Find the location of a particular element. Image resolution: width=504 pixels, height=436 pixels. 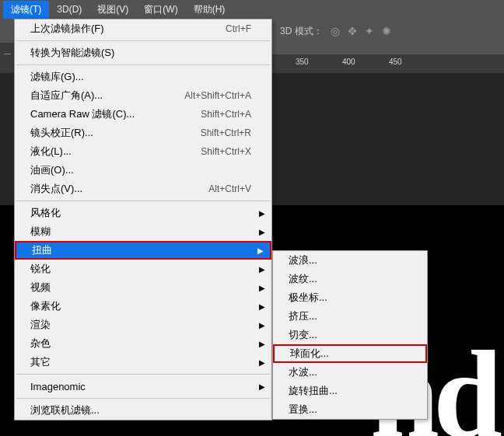

menu-item-filter-gallery: 滤镜库(G)... is located at coordinates (143, 77).